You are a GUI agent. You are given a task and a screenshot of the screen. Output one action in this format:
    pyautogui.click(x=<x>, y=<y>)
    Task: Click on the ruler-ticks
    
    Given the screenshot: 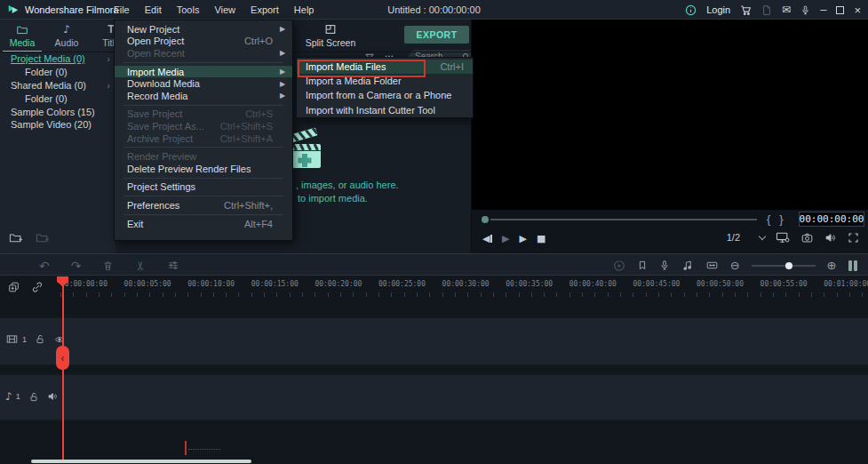 What is the action you would take?
    pyautogui.click(x=464, y=295)
    